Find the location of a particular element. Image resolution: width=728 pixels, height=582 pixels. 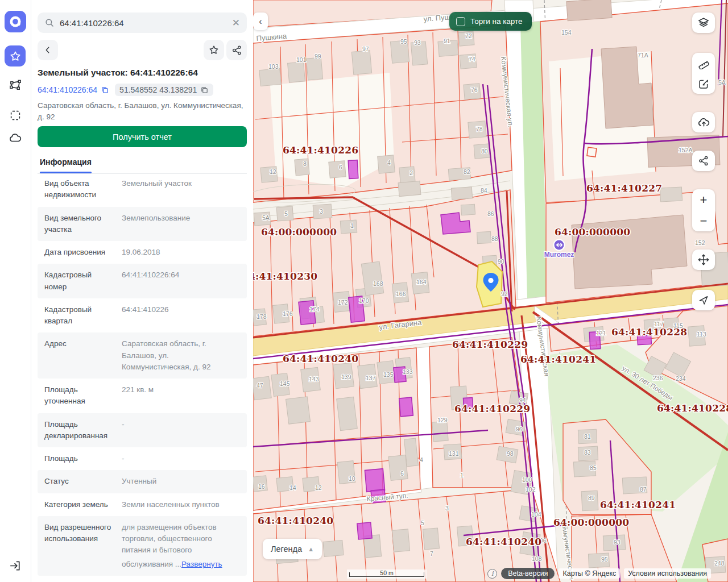

terms-link: Условия использования is located at coordinates (668, 573).